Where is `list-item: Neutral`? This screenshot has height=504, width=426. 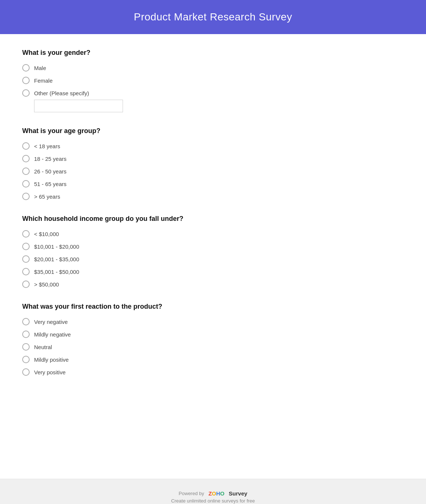
list-item: Neutral is located at coordinates (213, 347).